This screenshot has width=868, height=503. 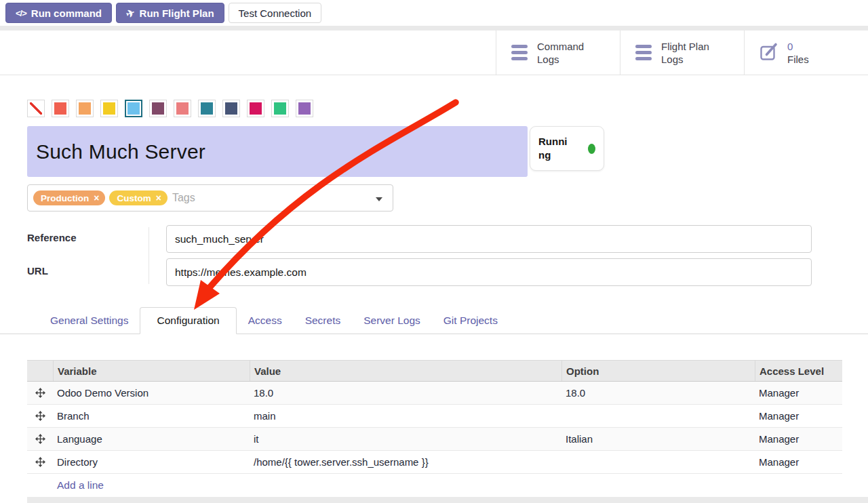 What do you see at coordinates (406, 439) in the screenshot?
I see `cell-value: it` at bounding box center [406, 439].